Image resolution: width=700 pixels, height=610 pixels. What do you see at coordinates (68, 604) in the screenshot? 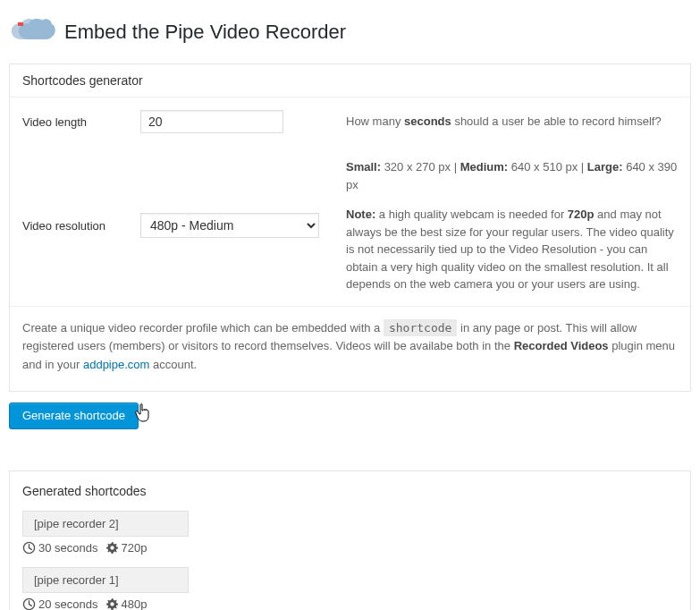
I see `duration-text: 20 seconds` at bounding box center [68, 604].